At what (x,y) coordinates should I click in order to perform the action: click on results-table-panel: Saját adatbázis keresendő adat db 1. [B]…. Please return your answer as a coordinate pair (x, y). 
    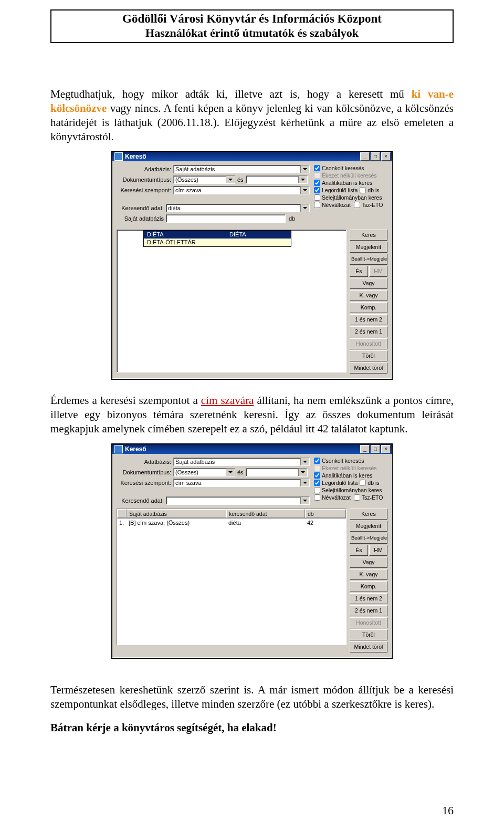
    Looking at the image, I should click on (232, 577).